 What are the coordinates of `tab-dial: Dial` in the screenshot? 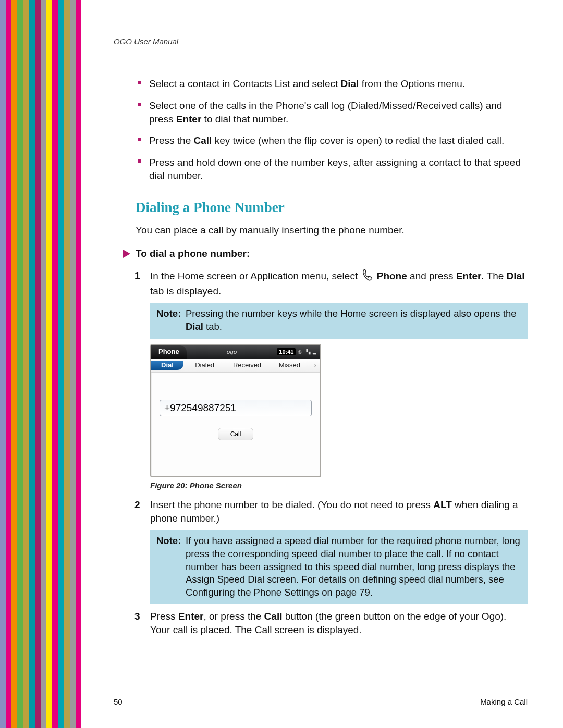 It's located at (167, 365).